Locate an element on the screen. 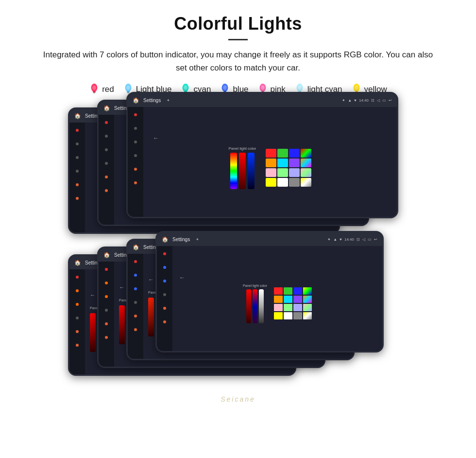 This screenshot has height=458, width=476. red-panel-strip-bd1 is located at coordinates (93, 333).